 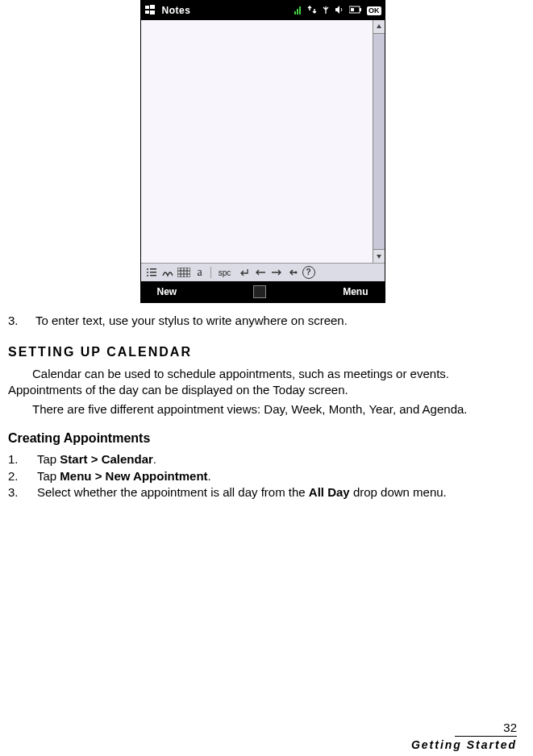 What do you see at coordinates (298, 11) in the screenshot?
I see `signal-icon` at bounding box center [298, 11].